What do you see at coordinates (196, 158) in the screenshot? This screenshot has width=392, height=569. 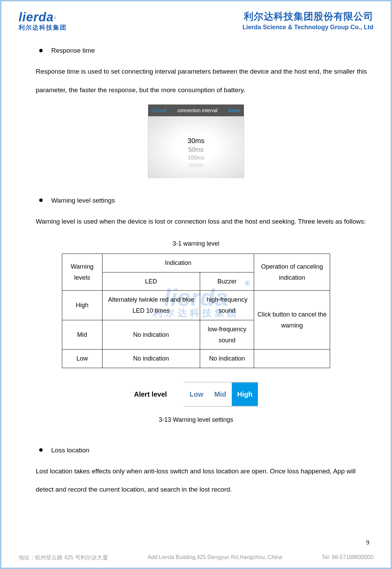 I see `picker-option: 100ms` at bounding box center [196, 158].